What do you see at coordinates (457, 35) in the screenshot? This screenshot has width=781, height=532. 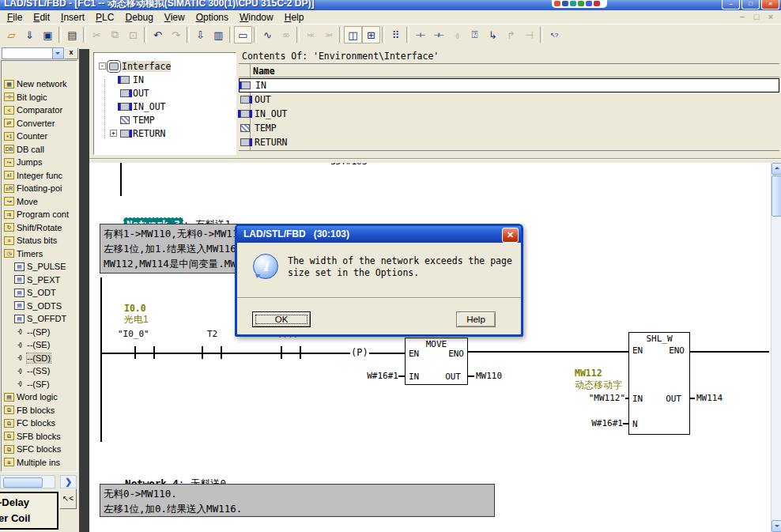 I see `toolbar-button-coil: -()` at bounding box center [457, 35].